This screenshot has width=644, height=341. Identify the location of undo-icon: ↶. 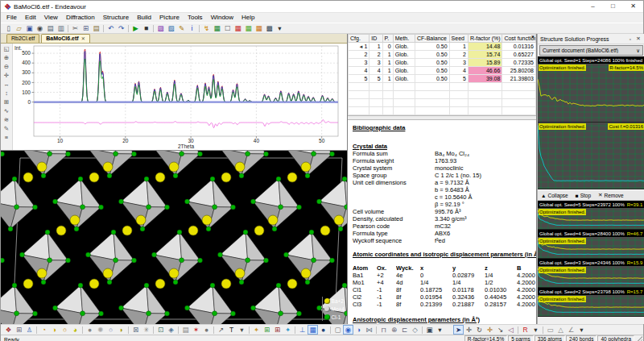
(111, 28).